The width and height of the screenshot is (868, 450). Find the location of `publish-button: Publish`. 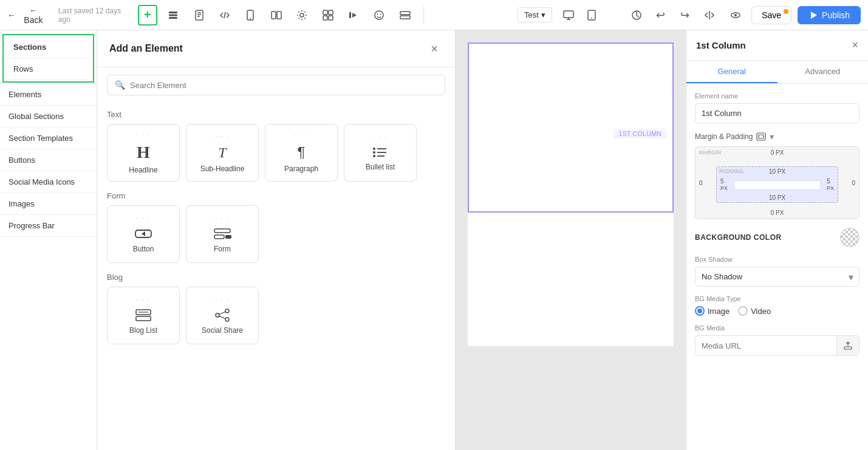

publish-button: Publish is located at coordinates (829, 15).